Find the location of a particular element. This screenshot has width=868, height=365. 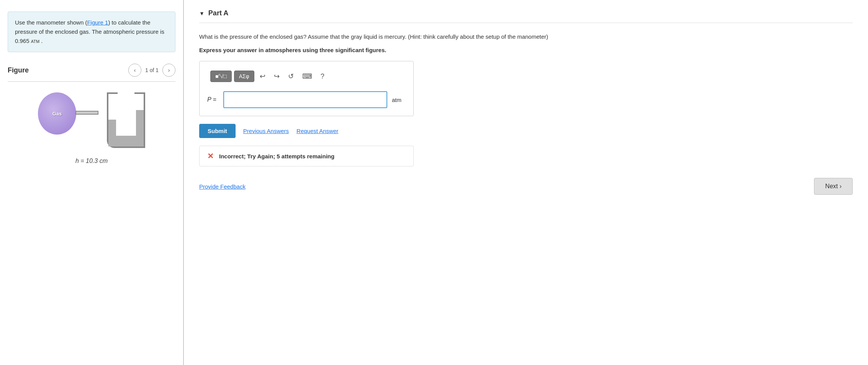

u-tube-container is located at coordinates (126, 120).